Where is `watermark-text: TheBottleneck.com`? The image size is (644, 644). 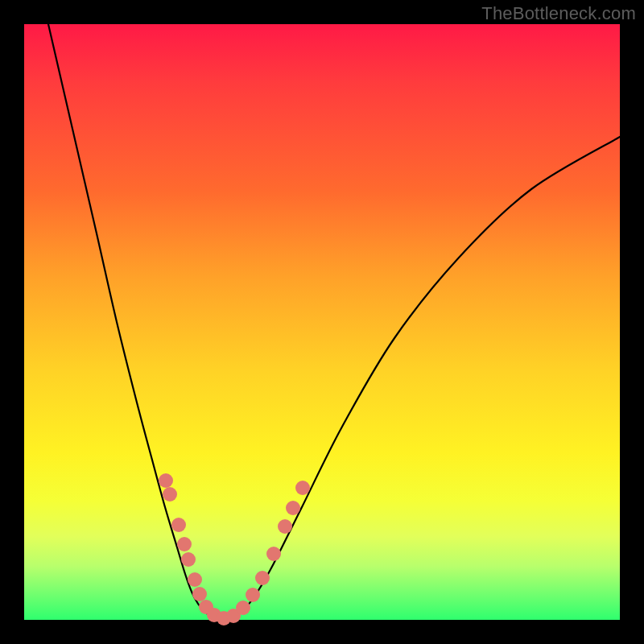 watermark-text: TheBottleneck.com is located at coordinates (559, 14).